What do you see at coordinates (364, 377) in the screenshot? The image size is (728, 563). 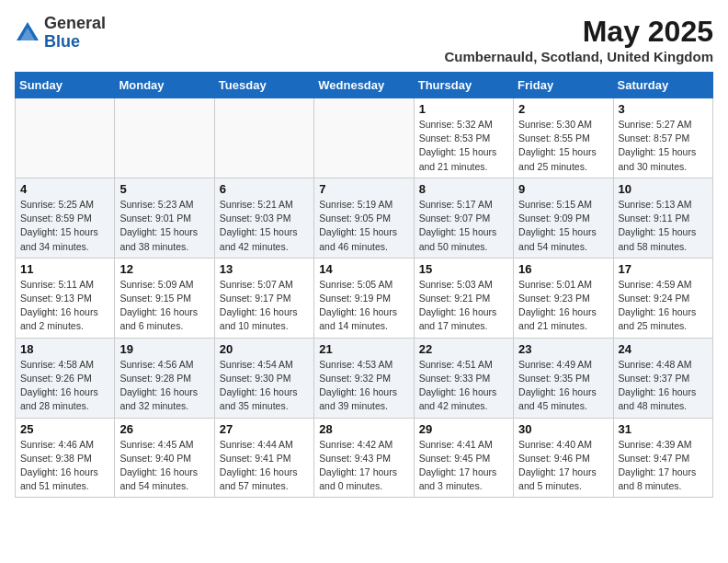 I see `calendar-cell: 21Sunrise: 4:53 AM Sunset: 9:32 PM Dayli…` at bounding box center [364, 377].